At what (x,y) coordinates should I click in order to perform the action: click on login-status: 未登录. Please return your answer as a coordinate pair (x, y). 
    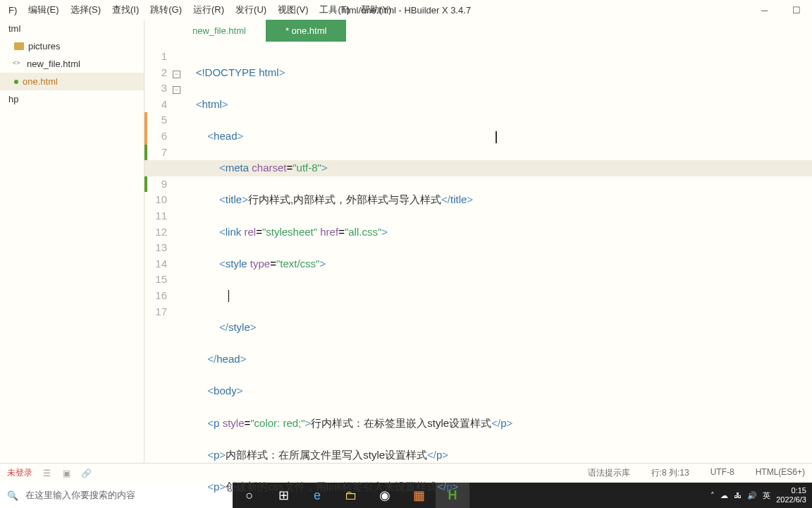
    Looking at the image, I should click on (20, 473).